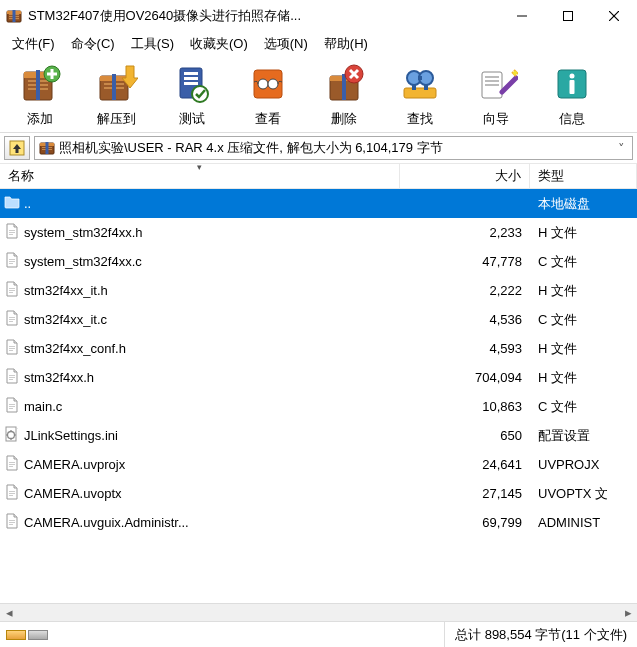 This screenshot has height=647, width=637. What do you see at coordinates (584, 204) in the screenshot?
I see `file-type-cell: 本地磁盘` at bounding box center [584, 204].